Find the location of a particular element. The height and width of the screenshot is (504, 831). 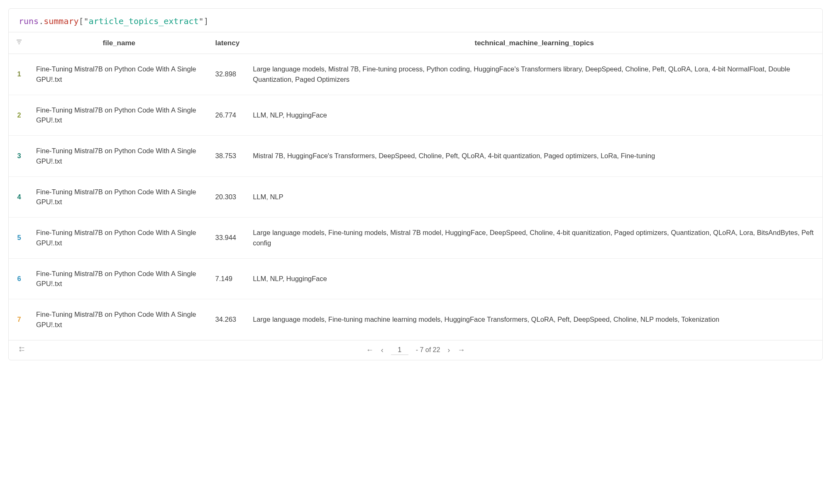

cell-latency: 20.303 is located at coordinates (227, 197).